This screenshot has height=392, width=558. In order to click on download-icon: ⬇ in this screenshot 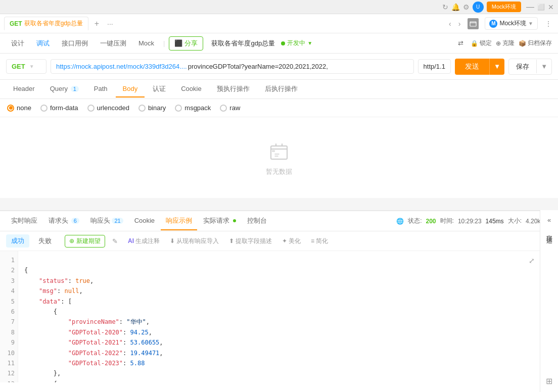, I will do `click(172, 241)`.